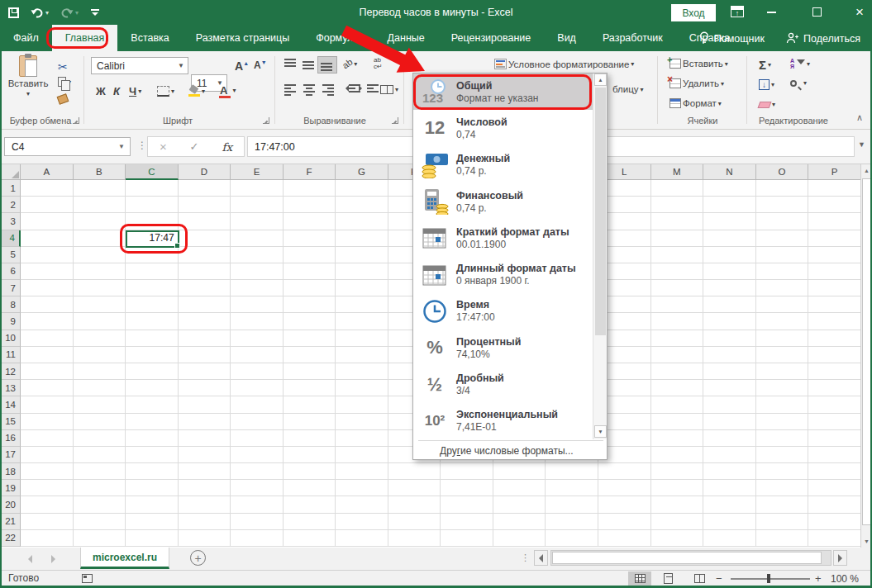 Image resolution: width=872 pixels, height=588 pixels. I want to click on cell-C5, so click(152, 255).